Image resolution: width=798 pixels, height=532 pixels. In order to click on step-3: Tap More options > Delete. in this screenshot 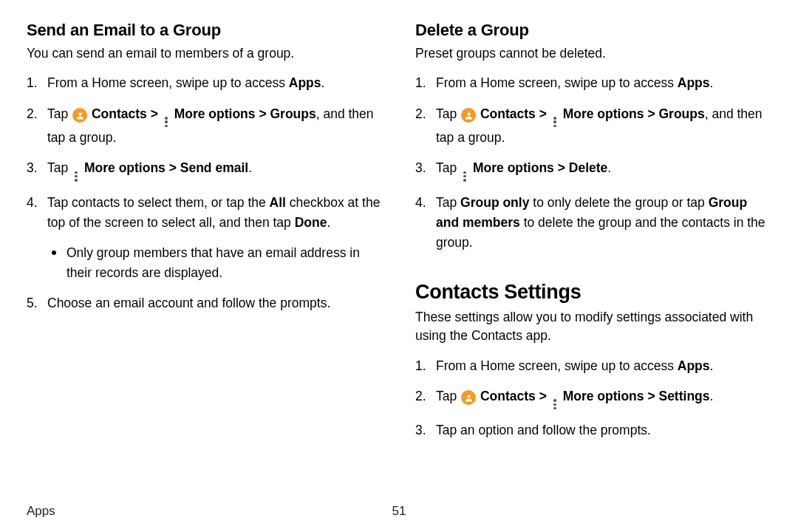, I will do `click(593, 170)`.